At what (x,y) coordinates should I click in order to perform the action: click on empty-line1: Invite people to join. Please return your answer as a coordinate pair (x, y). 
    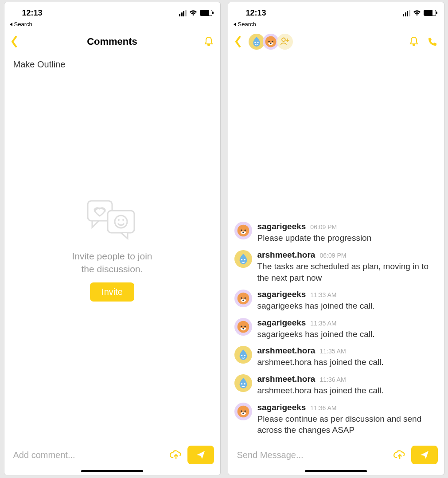
    Looking at the image, I should click on (113, 256).